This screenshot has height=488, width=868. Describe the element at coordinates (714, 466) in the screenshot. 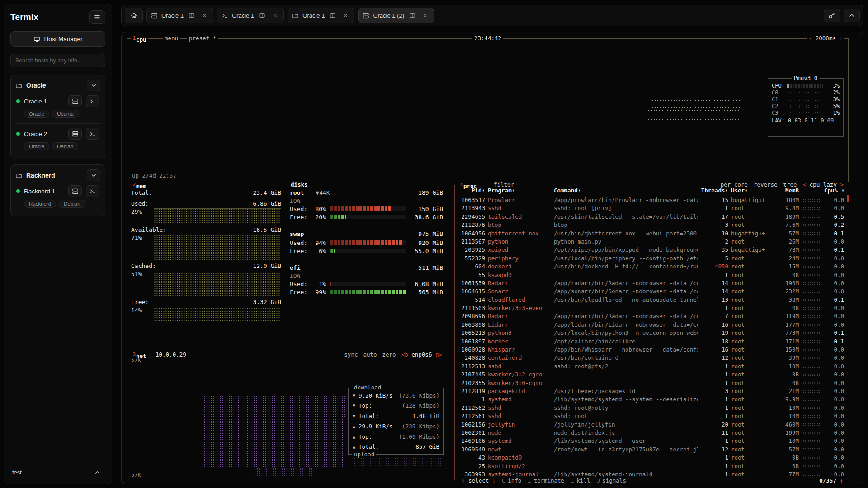

I see `process-threads: 1` at that location.